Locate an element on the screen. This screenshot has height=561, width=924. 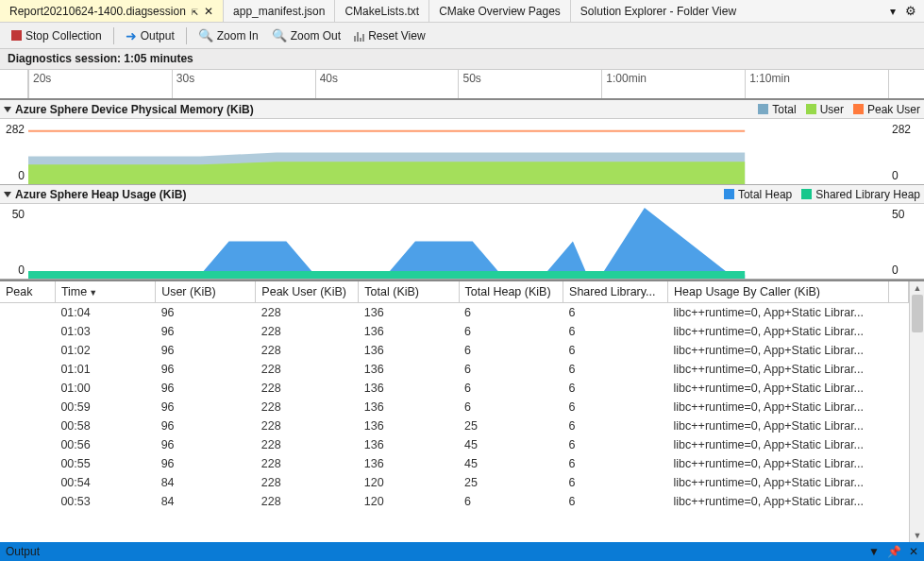
timeline-tick: 40s is located at coordinates (387, 84).